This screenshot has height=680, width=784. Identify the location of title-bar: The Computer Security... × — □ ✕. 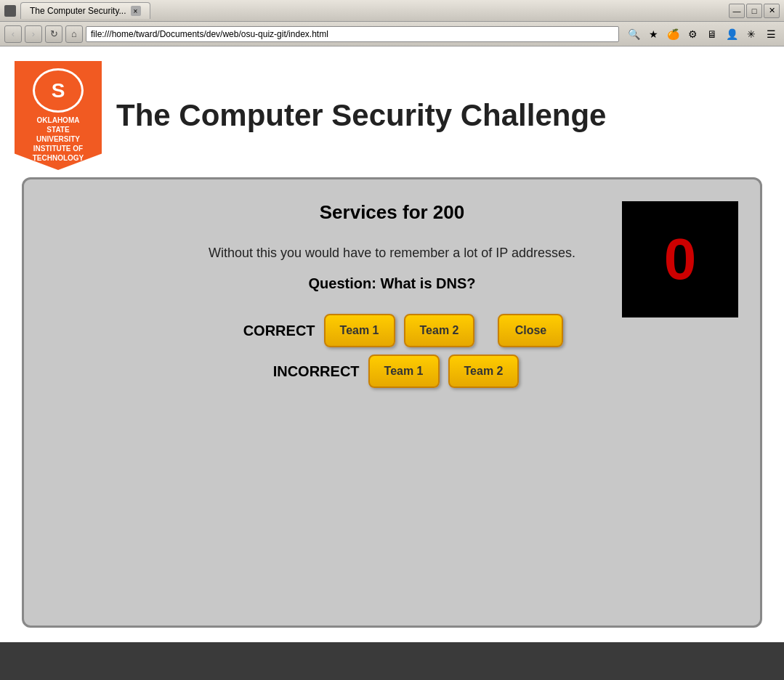
(392, 11).